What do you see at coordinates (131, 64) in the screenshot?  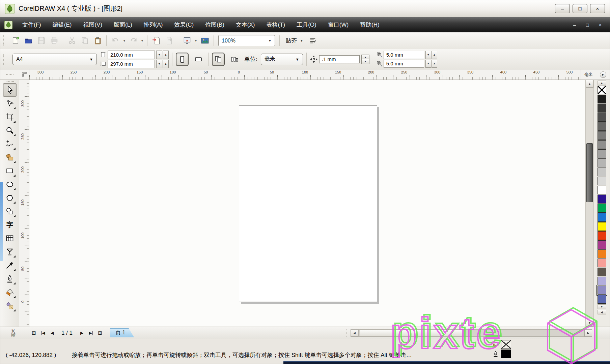 I see `paper-height-field: 297.0 mm` at bounding box center [131, 64].